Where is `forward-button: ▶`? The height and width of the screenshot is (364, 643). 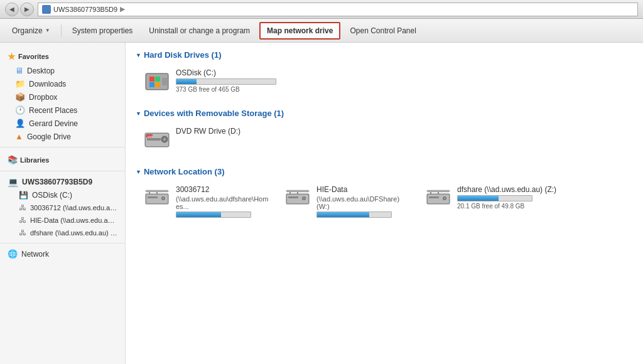 forward-button: ▶ is located at coordinates (27, 9).